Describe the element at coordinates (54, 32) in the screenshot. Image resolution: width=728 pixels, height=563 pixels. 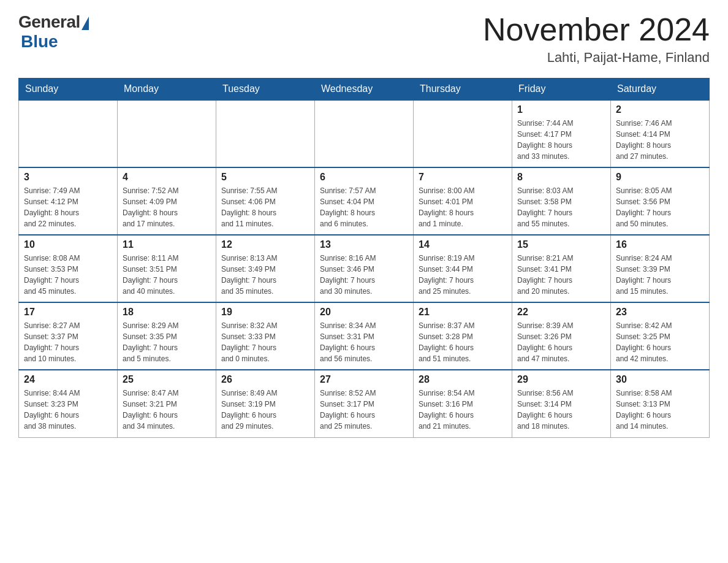
I see `logo: General Blue` at that location.